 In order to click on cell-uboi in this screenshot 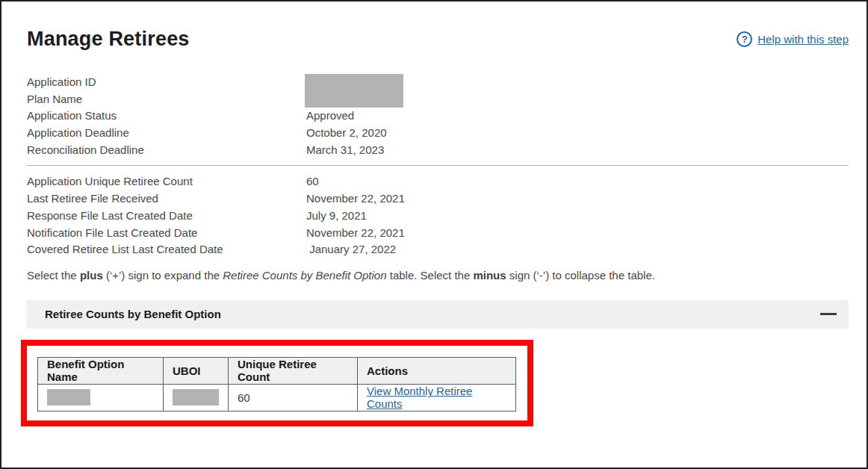, I will do `click(196, 397)`.